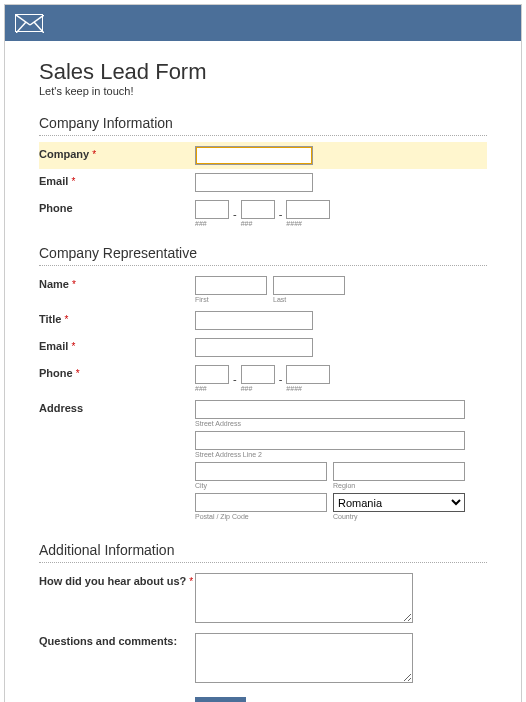 The width and height of the screenshot is (526, 702). Describe the element at coordinates (263, 659) in the screenshot. I see `row-questions: Questions and comments:` at that location.